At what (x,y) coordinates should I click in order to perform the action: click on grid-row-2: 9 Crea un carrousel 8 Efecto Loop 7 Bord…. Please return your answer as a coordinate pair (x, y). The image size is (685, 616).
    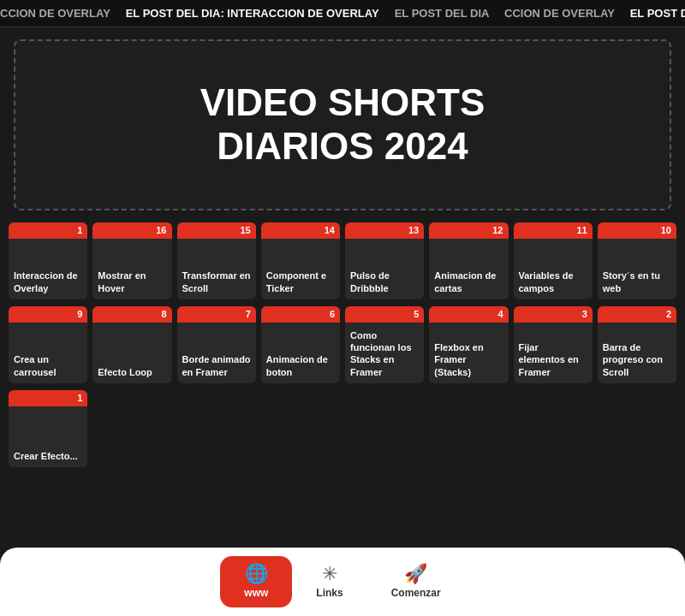
    Looking at the image, I should click on (342, 345).